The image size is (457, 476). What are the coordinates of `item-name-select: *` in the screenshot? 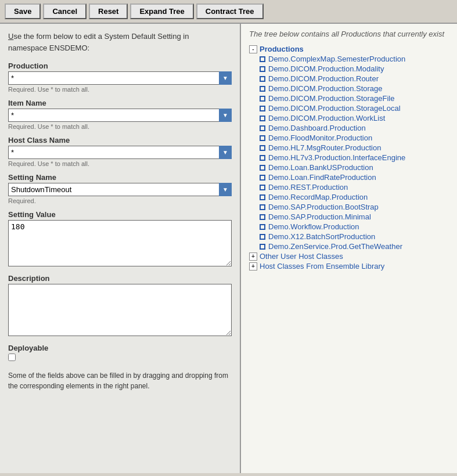 It's located at (120, 115).